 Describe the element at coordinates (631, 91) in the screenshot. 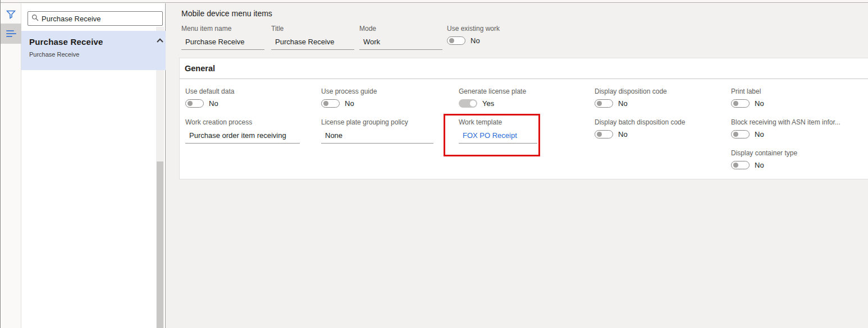

I see `field-label: Display disposition code` at that location.